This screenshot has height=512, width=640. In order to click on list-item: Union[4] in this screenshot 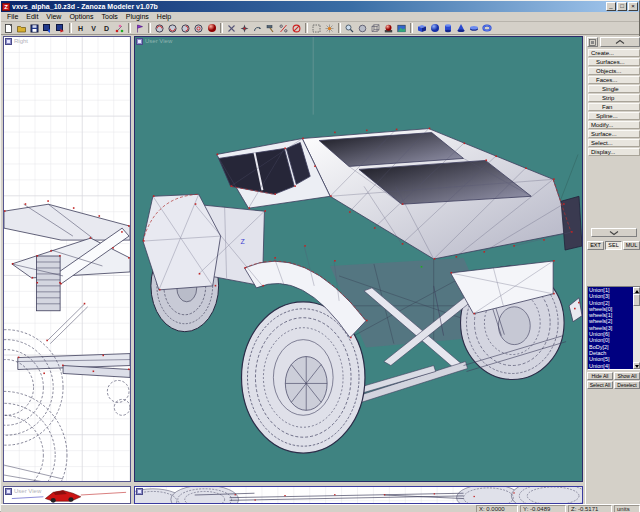, I will do `click(610, 366)`.